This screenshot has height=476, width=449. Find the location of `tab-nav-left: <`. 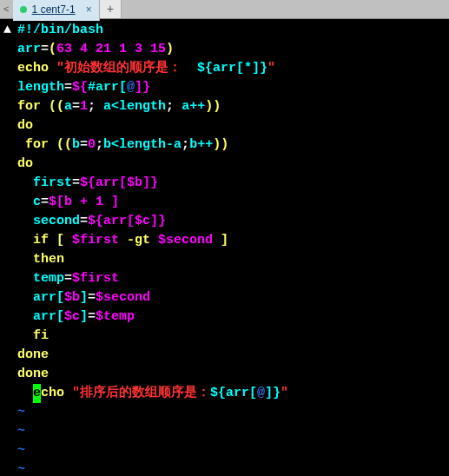

tab-nav-left: < is located at coordinates (7, 10).